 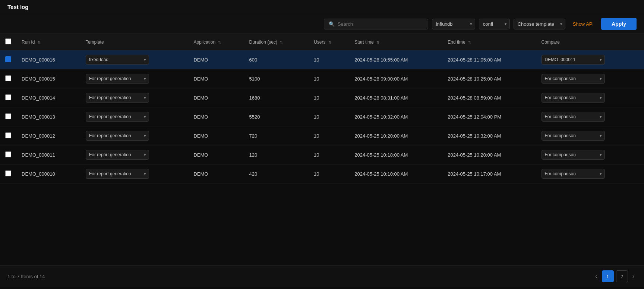 What do you see at coordinates (454, 24) in the screenshot?
I see `datasource-dropdown: influxdb prometheus elasticsearch` at bounding box center [454, 24].